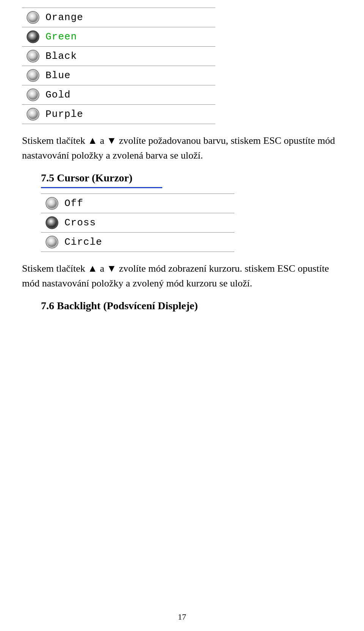 The height and width of the screenshot is (631, 364). I want to click on list-item: Purple, so click(119, 115).